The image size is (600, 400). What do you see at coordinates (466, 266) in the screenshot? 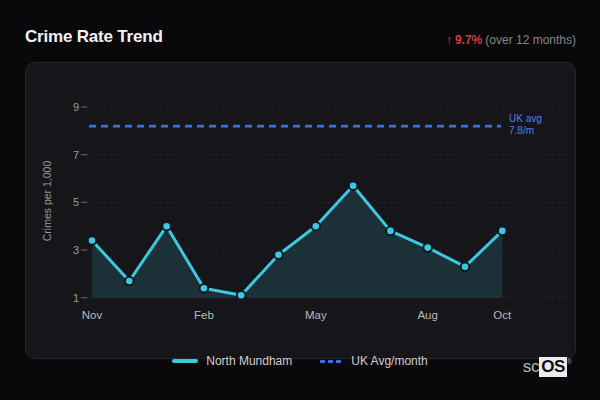
I see `data-point-sep` at bounding box center [466, 266].